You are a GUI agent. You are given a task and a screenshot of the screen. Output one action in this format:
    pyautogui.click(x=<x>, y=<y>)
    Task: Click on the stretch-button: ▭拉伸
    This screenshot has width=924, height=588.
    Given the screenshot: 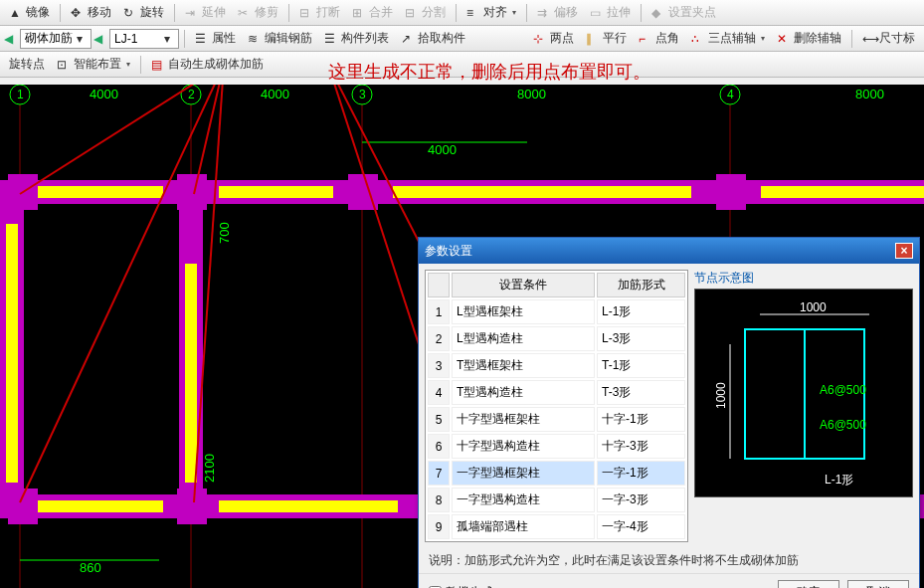 What is the action you would take?
    pyautogui.click(x=611, y=12)
    